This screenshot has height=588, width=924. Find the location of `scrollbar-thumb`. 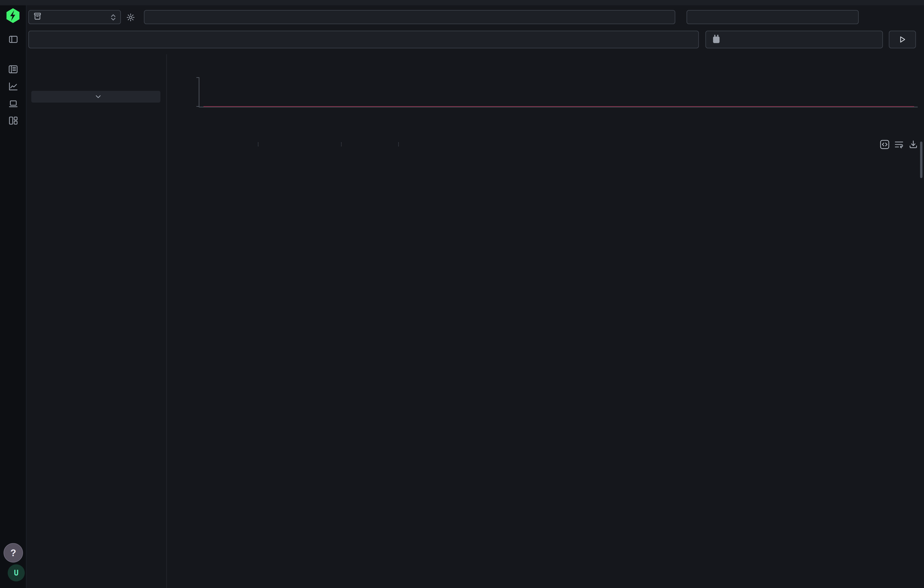

scrollbar-thumb is located at coordinates (921, 160).